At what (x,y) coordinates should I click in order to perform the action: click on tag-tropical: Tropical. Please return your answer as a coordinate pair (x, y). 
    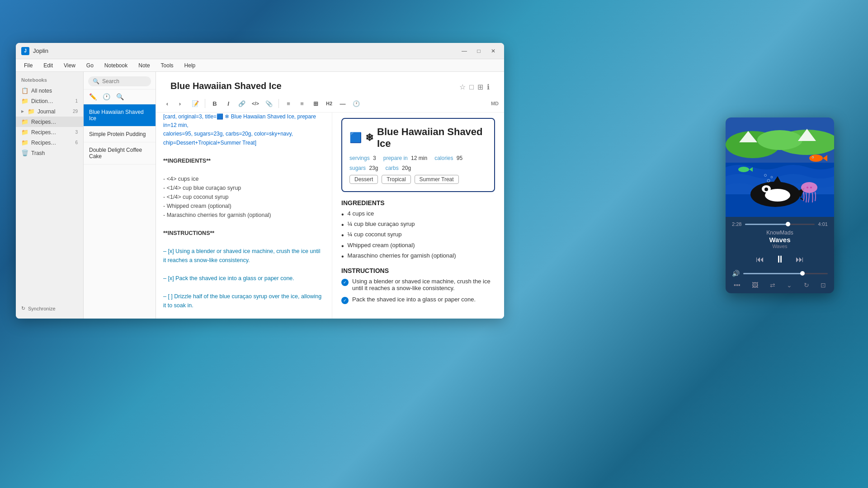
    Looking at the image, I should click on (396, 179).